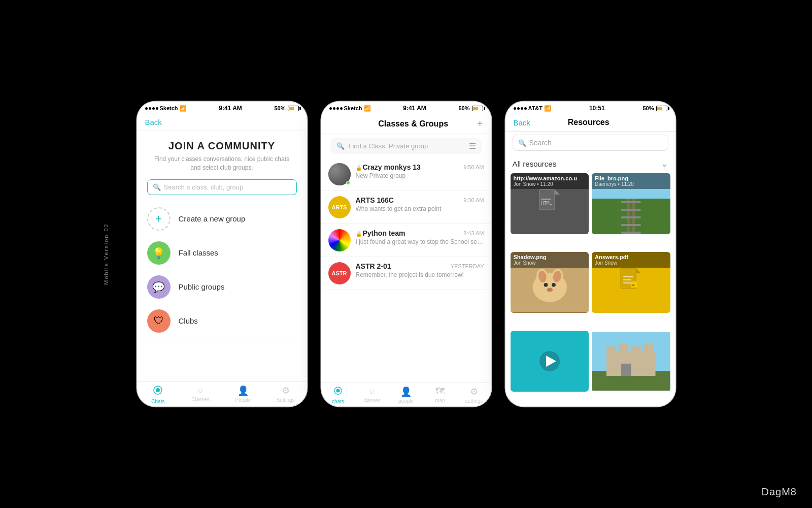 The height and width of the screenshot is (508, 812). What do you see at coordinates (158, 395) in the screenshot?
I see `tab-chats-1: Chats` at bounding box center [158, 395].